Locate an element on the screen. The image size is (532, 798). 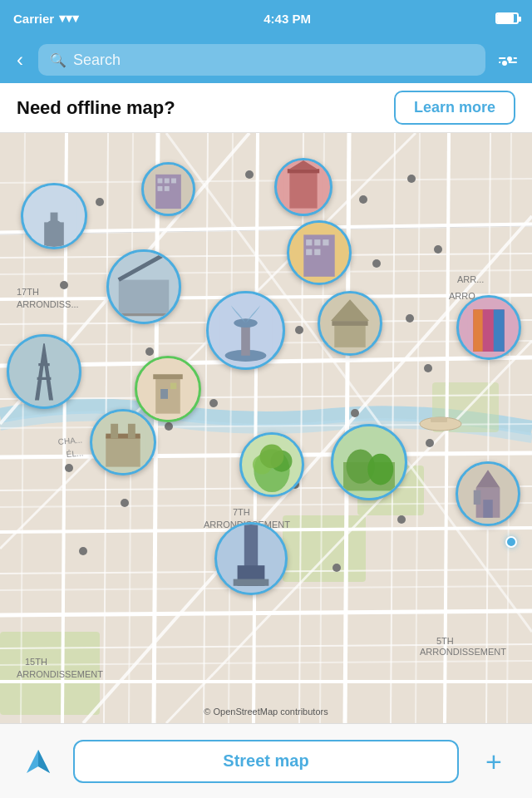
location-dot is located at coordinates (511, 542).